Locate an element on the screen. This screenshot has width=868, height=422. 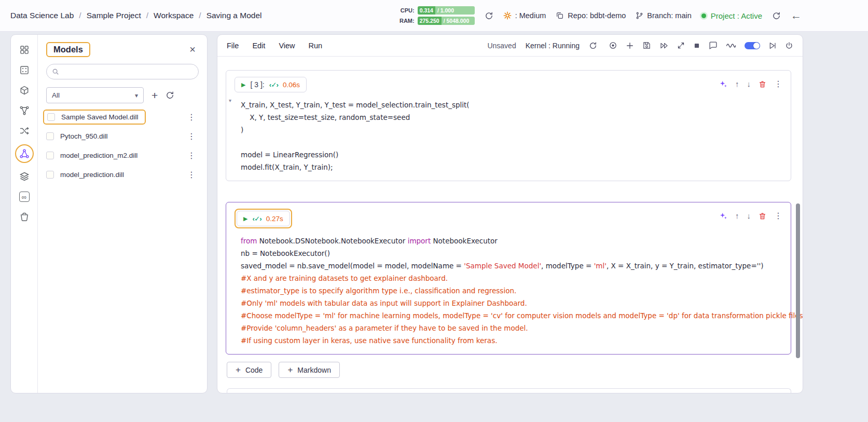
storage-bucket-icon is located at coordinates (24, 217).